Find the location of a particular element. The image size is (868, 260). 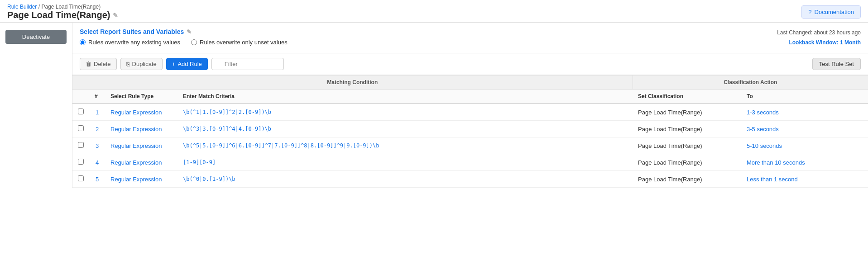

page-title-text: Page Load Time(Range) is located at coordinates (59, 15).